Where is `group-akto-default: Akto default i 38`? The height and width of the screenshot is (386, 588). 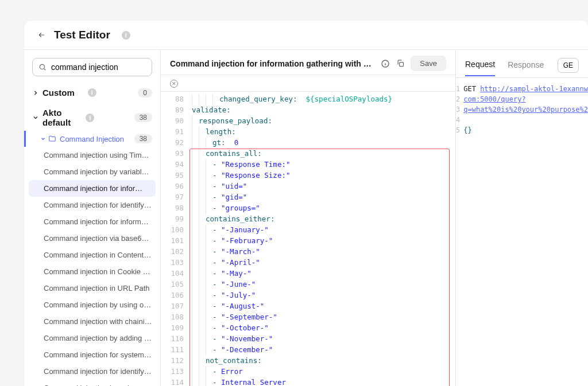 group-akto-default: Akto default i 38 is located at coordinates (92, 118).